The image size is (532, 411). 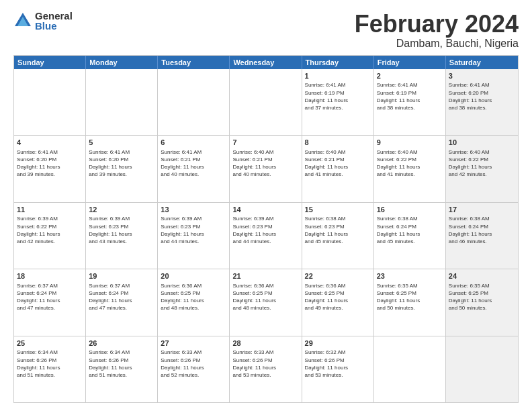 I want to click on calendar-cell: 12Sunrise: 6:39 AM Sunset: 6:23 PM Dayli…, so click(x=122, y=236).